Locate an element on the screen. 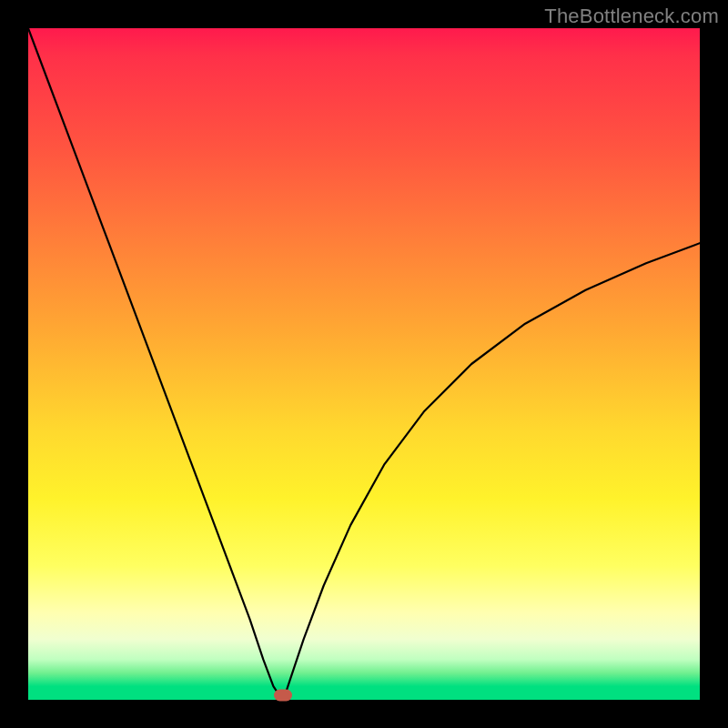  minimum-marker is located at coordinates (283, 695).